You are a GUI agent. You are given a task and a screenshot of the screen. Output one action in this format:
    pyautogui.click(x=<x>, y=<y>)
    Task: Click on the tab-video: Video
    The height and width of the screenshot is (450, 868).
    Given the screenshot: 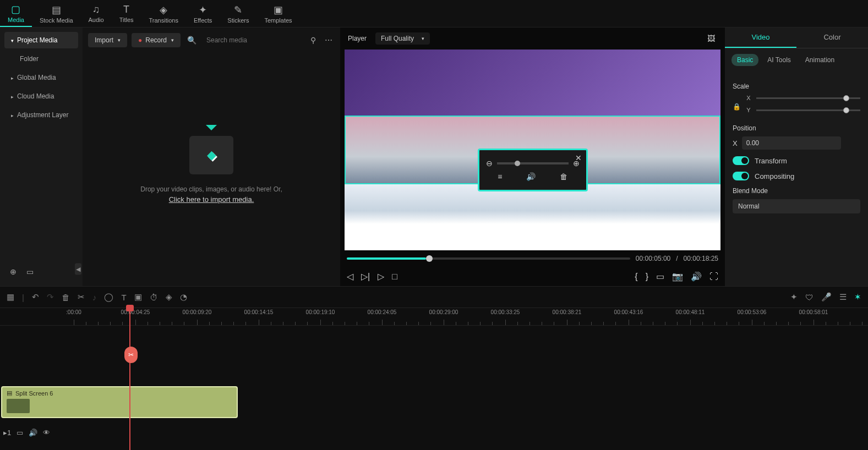 What is the action you would take?
    pyautogui.click(x=761, y=37)
    